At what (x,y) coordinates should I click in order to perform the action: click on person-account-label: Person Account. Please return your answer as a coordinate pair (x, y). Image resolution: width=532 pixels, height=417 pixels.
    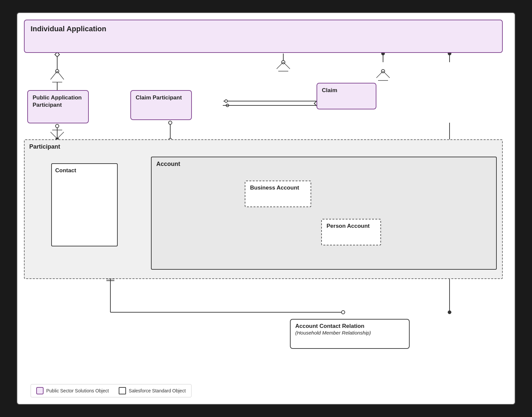
    Looking at the image, I should click on (348, 226).